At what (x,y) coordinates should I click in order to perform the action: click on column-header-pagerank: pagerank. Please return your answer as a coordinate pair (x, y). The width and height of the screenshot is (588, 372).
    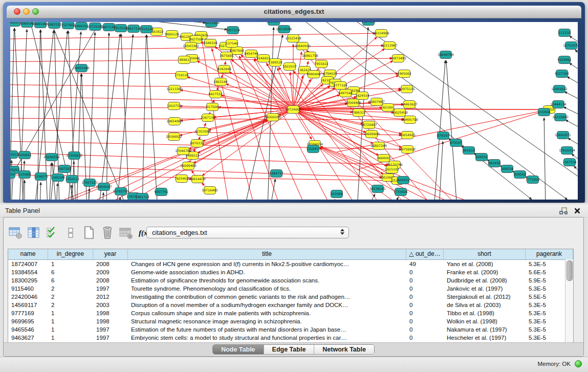
    Looking at the image, I should click on (550, 254).